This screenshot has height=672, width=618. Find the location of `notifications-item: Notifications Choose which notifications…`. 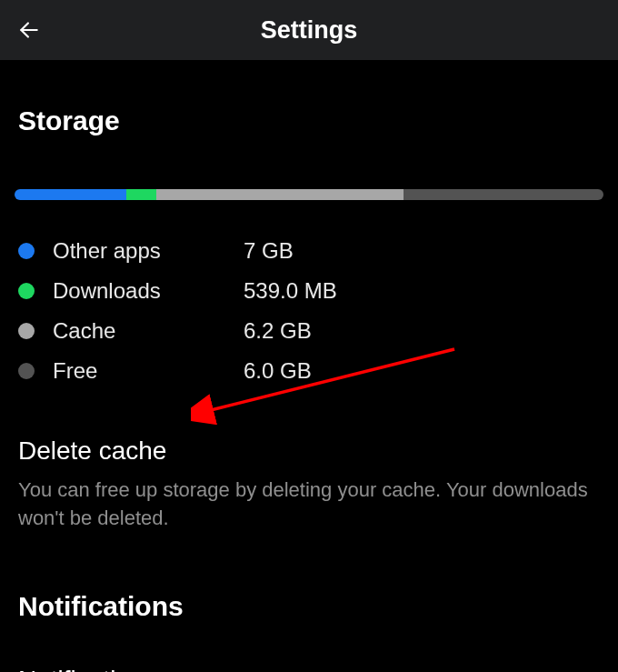

notifications-item: Notifications Choose which notifications… is located at coordinates (309, 669).